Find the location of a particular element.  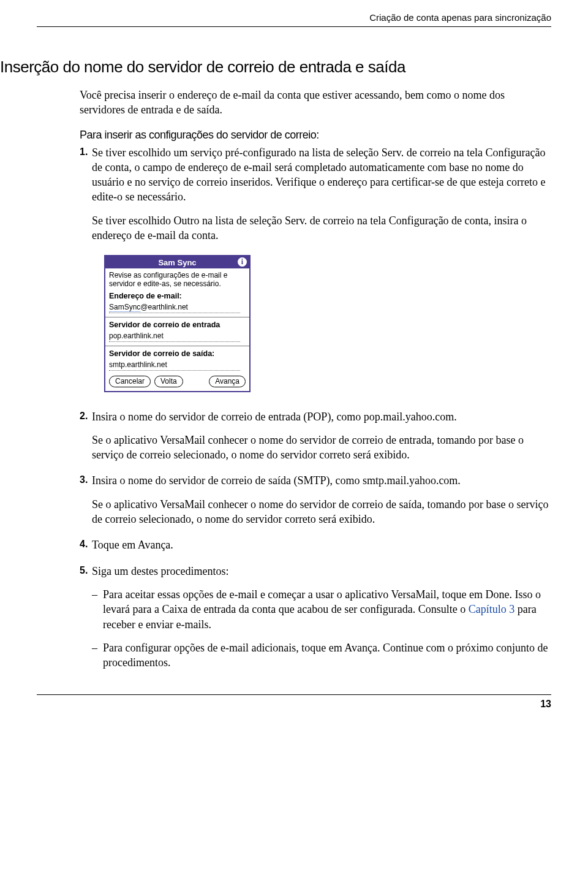

info-icon: i is located at coordinates (243, 262).